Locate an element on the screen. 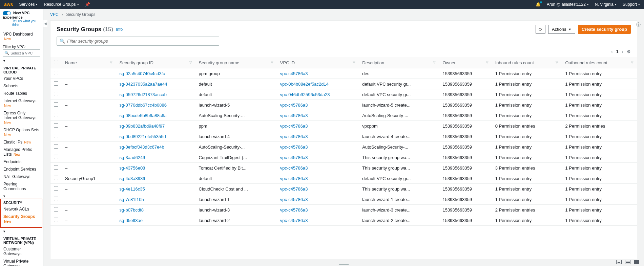 Image resolution: width=644 pixels, height=266 pixels. sg-id-link: sg-d5eff3ae is located at coordinates (131, 221).